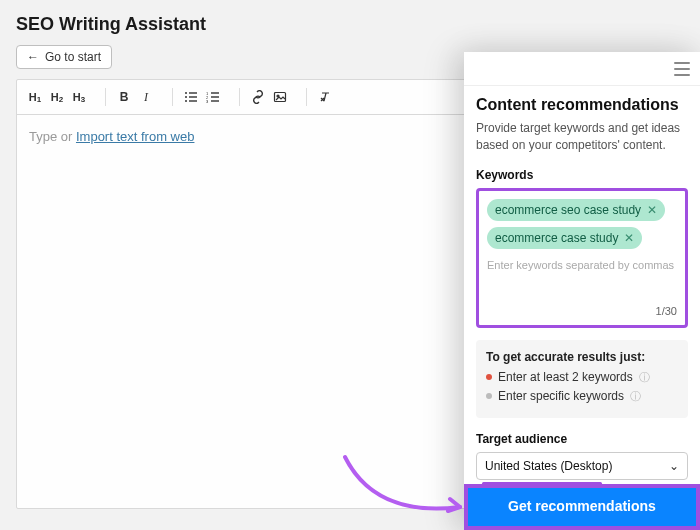  Describe the element at coordinates (568, 210) in the screenshot. I see `keyword-chip-text: ecommerce seo case study` at that location.